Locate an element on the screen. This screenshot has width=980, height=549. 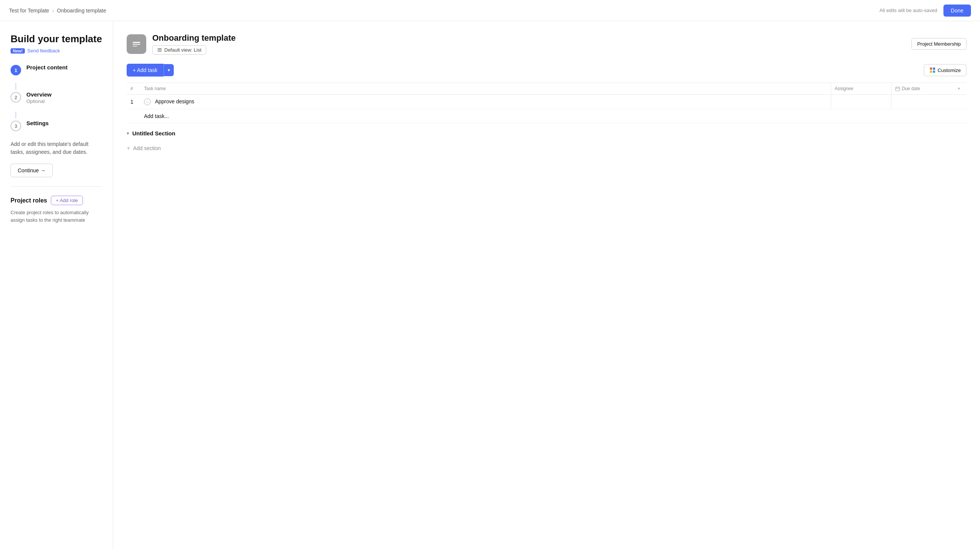
project-roles-title: Project roles is located at coordinates (29, 201).